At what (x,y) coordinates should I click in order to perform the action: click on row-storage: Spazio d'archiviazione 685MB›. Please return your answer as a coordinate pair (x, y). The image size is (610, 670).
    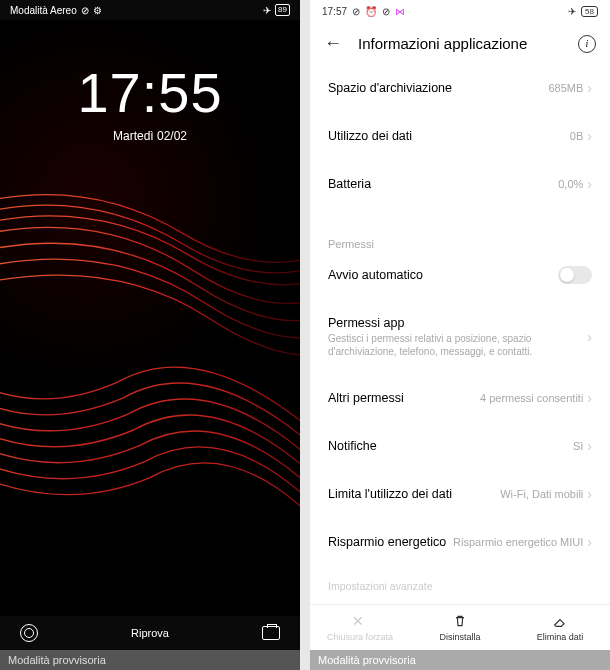
    Looking at the image, I should click on (460, 88).